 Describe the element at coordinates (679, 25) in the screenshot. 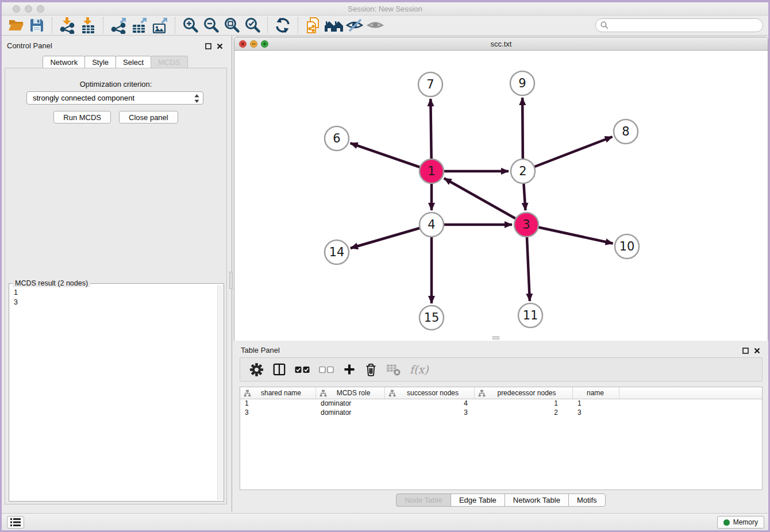

I see `search-field` at that location.